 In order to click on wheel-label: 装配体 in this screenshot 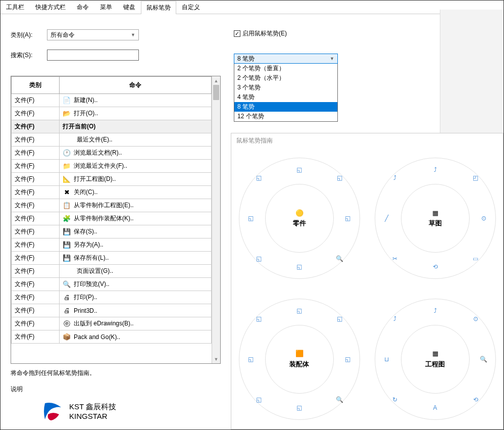, I will do `click(299, 364)`.